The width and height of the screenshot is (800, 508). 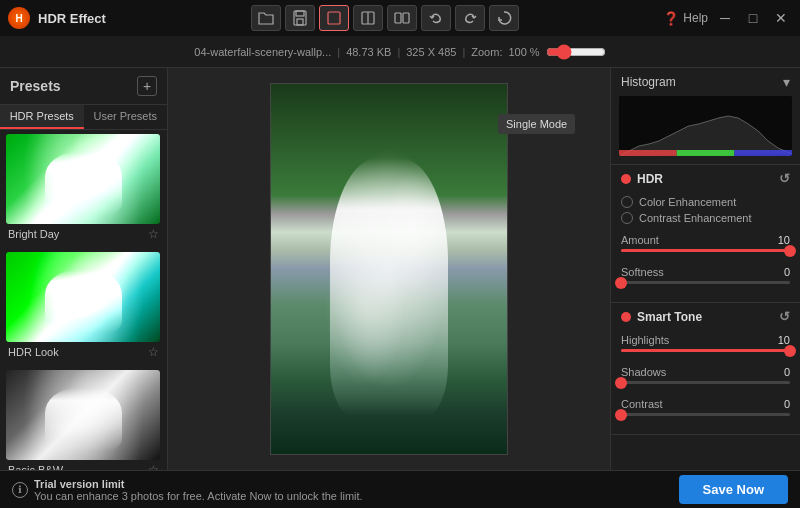 I want to click on contrast-enhancement-radio: Contrast Enhancement, so click(x=706, y=218).